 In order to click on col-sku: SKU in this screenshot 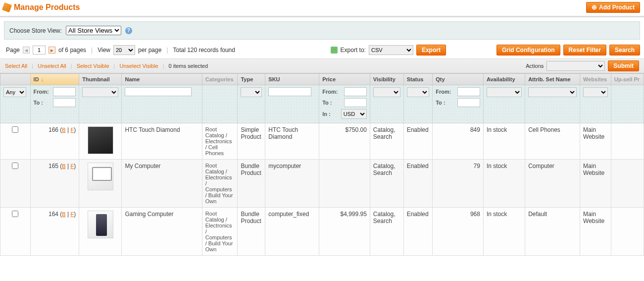, I will do `click(292, 79)`.